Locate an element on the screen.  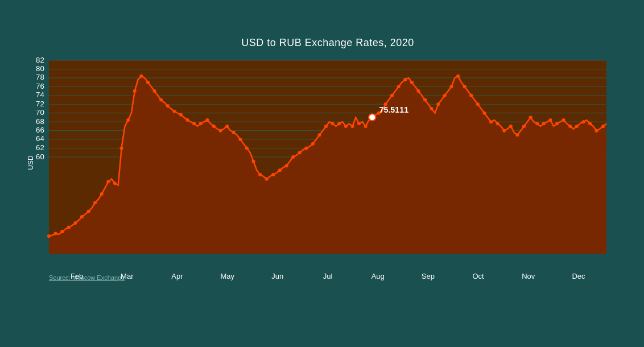
svg-text: 82 is located at coordinates (40, 60).